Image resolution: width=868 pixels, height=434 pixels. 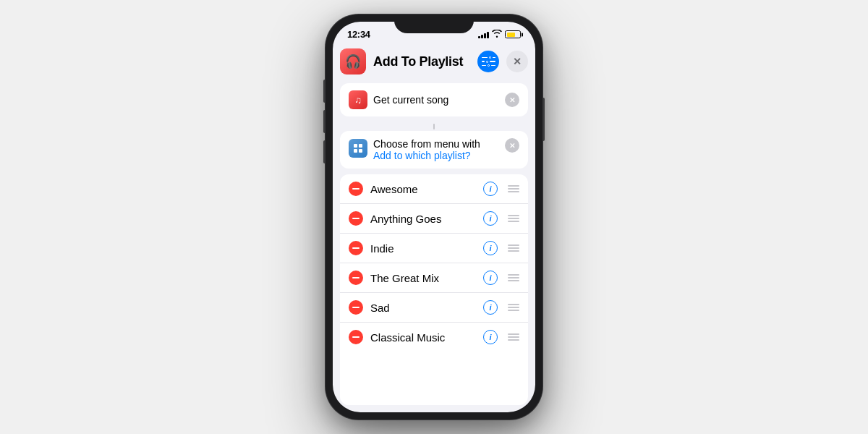 I want to click on choose-menu-title: Choose from menu with, so click(x=436, y=144).